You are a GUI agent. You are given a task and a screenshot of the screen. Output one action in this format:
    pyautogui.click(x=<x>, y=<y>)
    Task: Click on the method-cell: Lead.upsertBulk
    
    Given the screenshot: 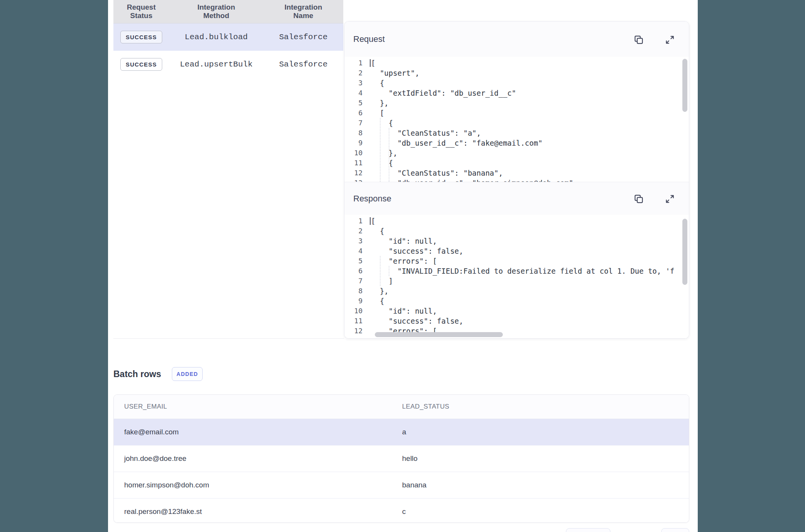 What is the action you would take?
    pyautogui.click(x=216, y=65)
    